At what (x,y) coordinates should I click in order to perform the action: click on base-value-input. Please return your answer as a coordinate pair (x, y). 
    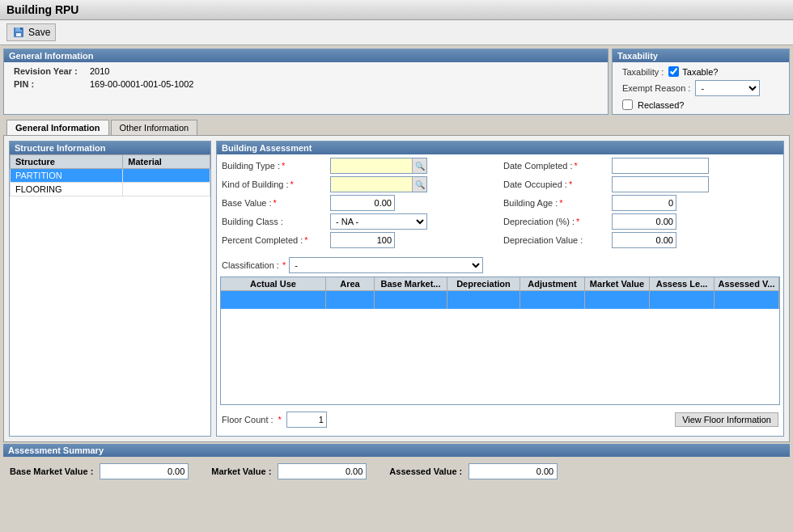
    Looking at the image, I should click on (363, 203).